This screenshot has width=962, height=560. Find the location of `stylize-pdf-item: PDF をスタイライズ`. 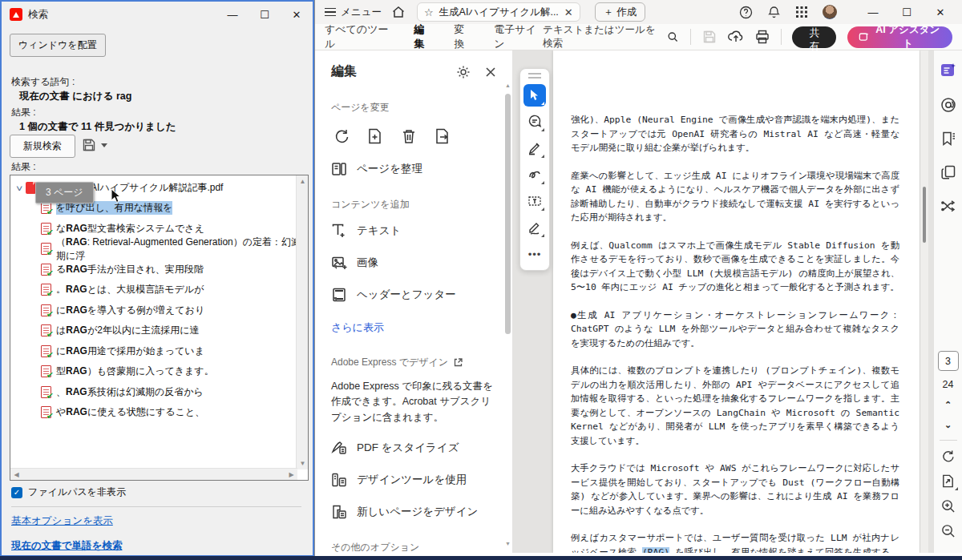

stylize-pdf-item: PDF をスタイライズ is located at coordinates (414, 448).